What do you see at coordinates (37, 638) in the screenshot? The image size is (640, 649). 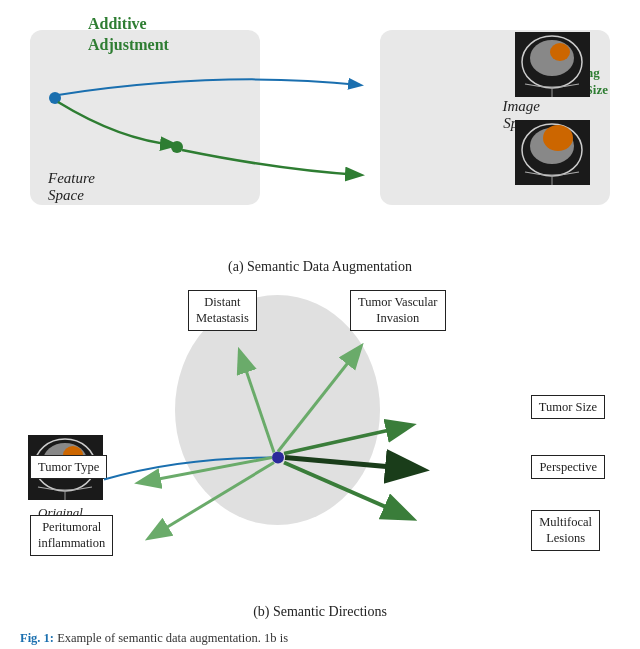 I see `fig-label: Fig. 1:` at bounding box center [37, 638].